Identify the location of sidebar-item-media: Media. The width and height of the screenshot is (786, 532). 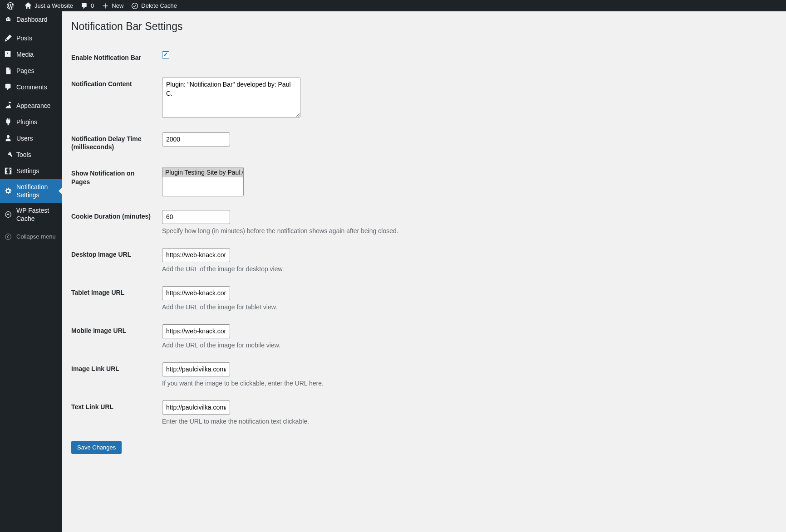
(31, 54).